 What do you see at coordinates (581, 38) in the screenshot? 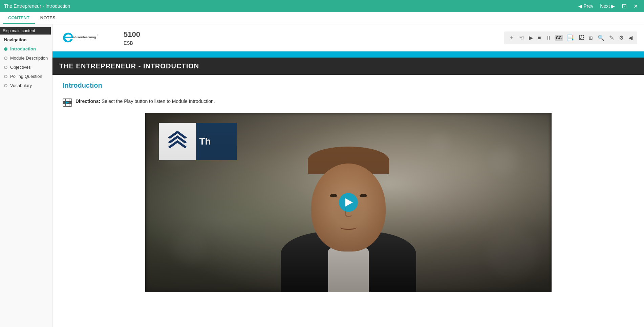
I see `toolbar-image-btn: 🖼` at bounding box center [581, 38].